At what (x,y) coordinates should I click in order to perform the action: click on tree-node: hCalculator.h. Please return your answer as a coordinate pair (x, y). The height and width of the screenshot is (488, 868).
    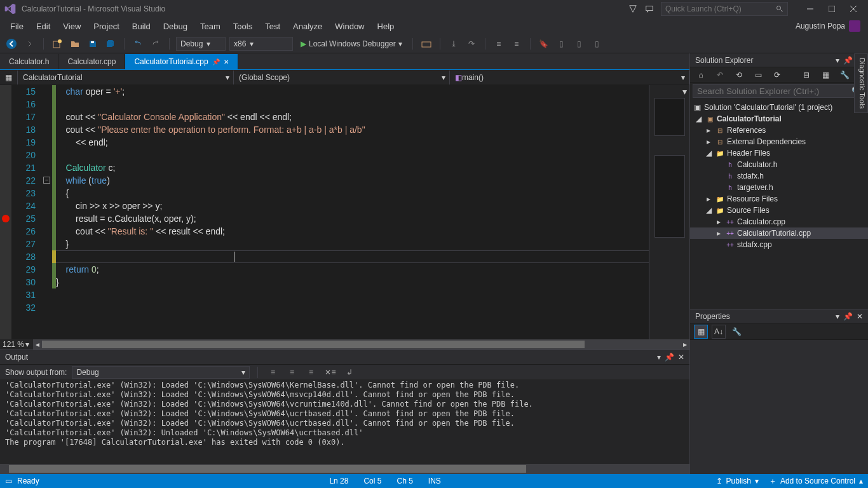
    Looking at the image, I should click on (779, 165).